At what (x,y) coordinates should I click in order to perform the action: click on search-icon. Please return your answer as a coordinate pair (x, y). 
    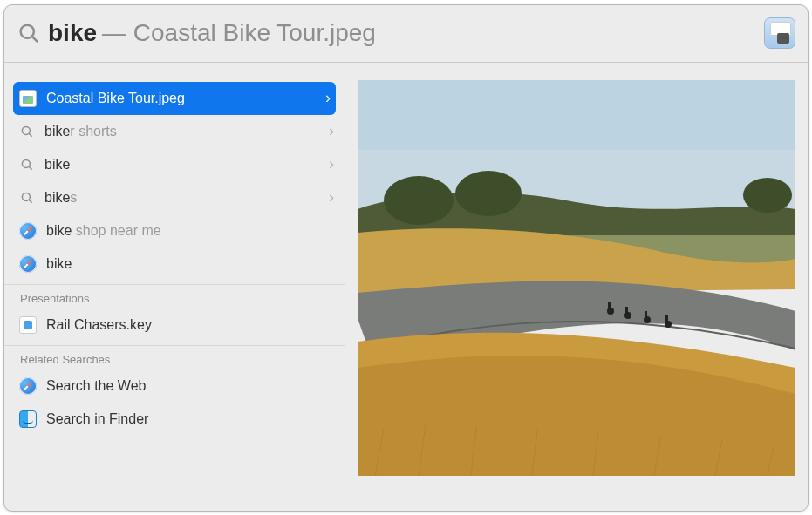
    Looking at the image, I should click on (29, 33).